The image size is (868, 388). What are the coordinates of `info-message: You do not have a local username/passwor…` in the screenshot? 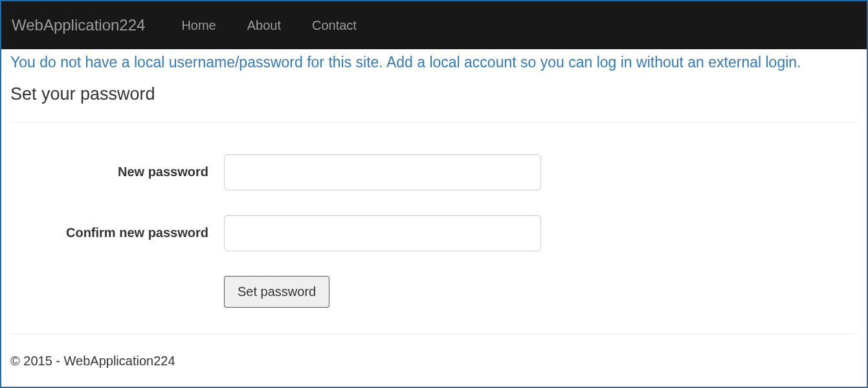 It's located at (434, 63).